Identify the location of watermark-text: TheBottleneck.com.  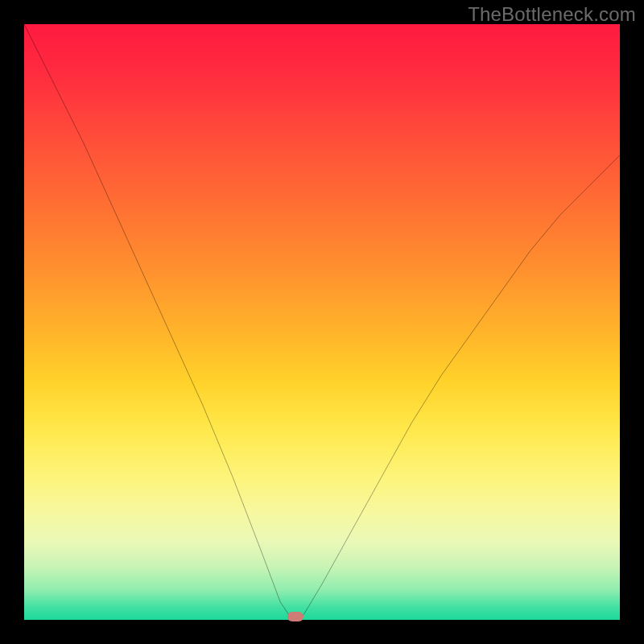
(552, 14).